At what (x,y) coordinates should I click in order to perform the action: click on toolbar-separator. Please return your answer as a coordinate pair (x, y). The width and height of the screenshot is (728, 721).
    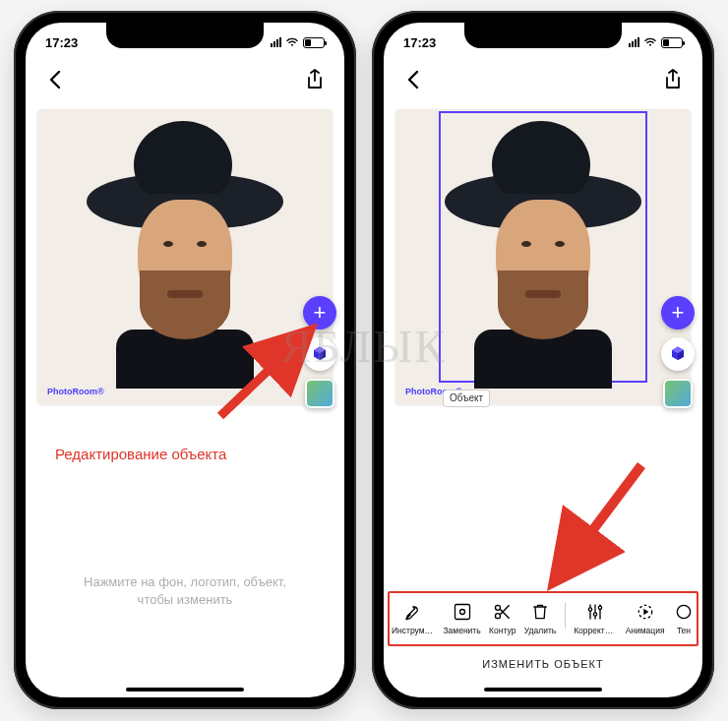
    Looking at the image, I should click on (565, 616).